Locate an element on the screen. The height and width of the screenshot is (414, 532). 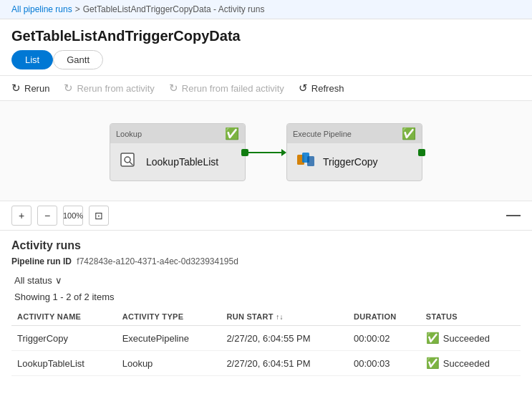
connector-arrow is located at coordinates (266, 153).